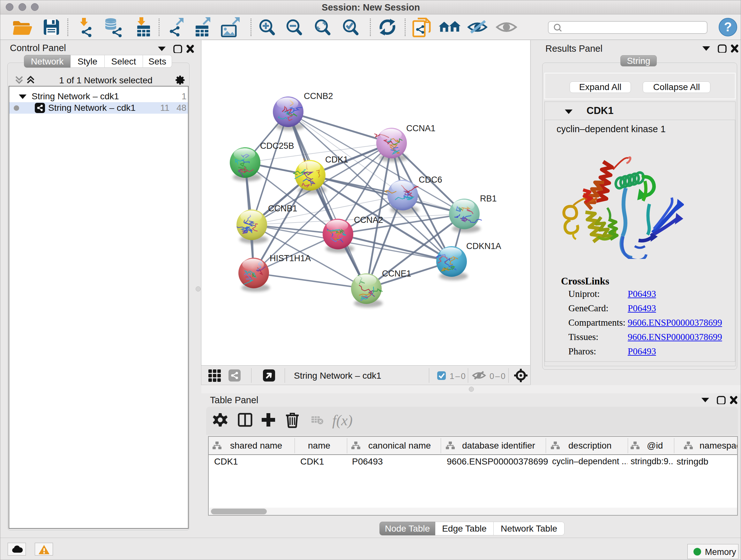 The image size is (741, 560). Describe the element at coordinates (342, 420) in the screenshot. I see `svg-text: f(x)` at that location.